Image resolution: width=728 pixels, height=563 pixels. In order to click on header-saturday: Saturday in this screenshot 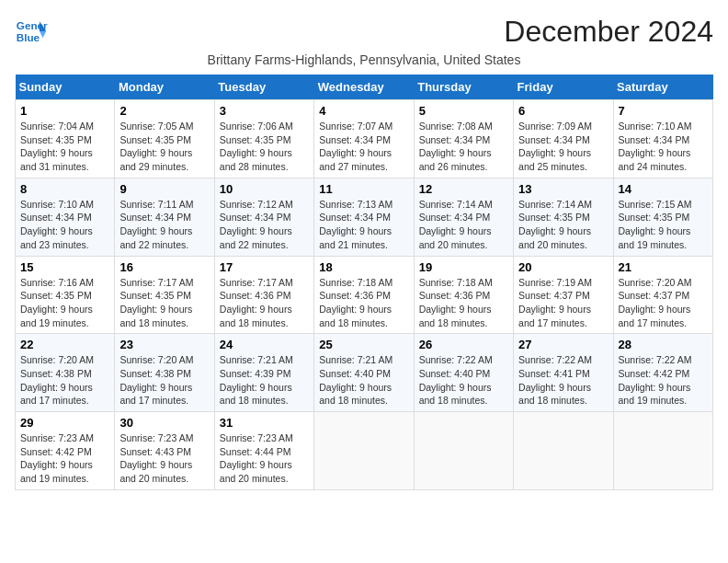, I will do `click(663, 87)`.